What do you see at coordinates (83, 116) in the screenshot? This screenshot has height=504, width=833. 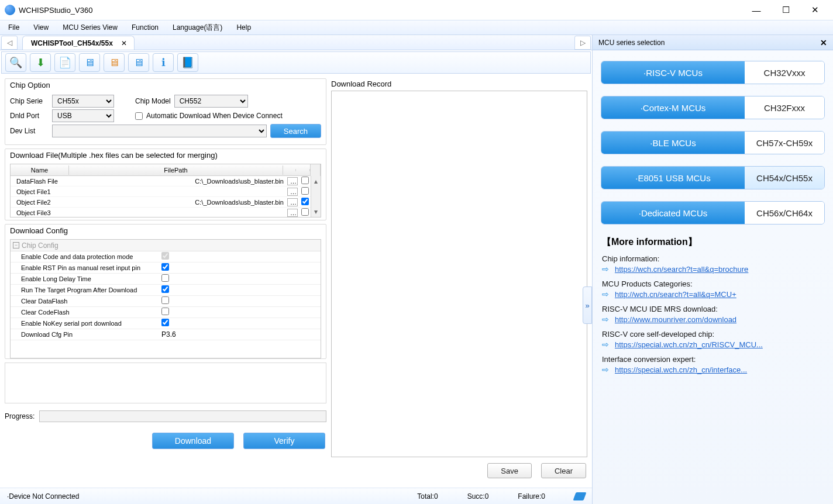 I see `dnld-port-select: USB` at bounding box center [83, 116].